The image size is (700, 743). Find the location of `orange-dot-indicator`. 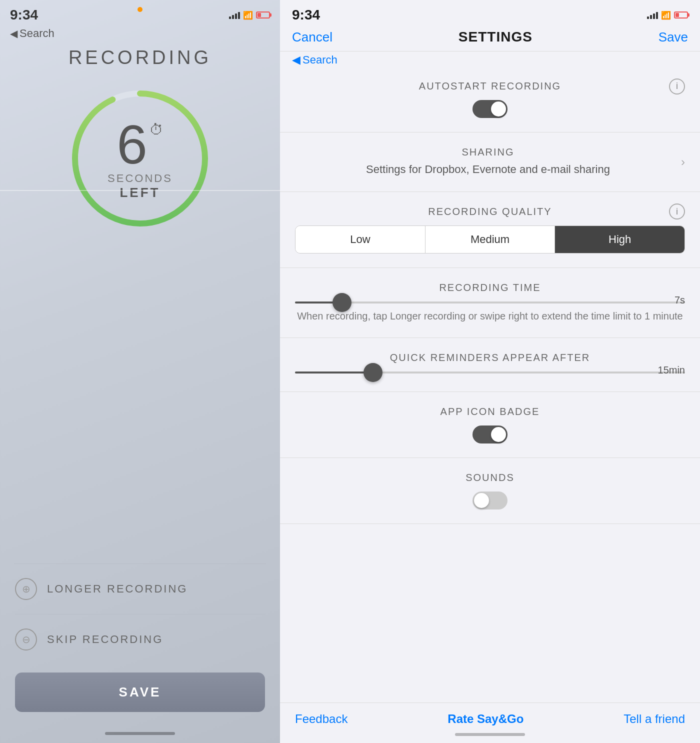

orange-dot-indicator is located at coordinates (140, 10).